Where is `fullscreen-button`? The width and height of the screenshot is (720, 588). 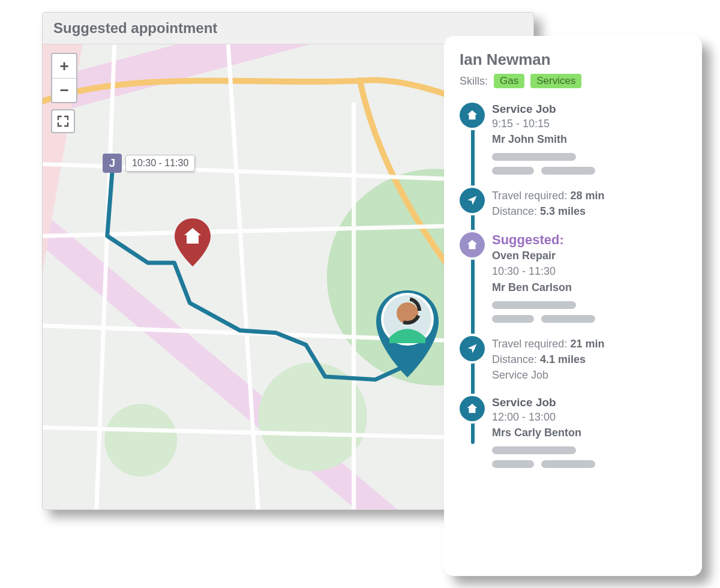
fullscreen-button is located at coordinates (63, 121).